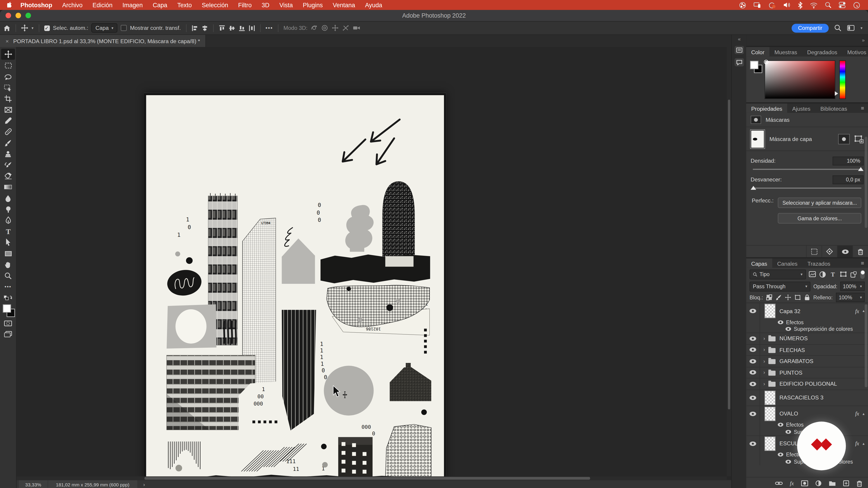  What do you see at coordinates (204, 28) in the screenshot?
I see `align-center-horizontal-icon` at bounding box center [204, 28].